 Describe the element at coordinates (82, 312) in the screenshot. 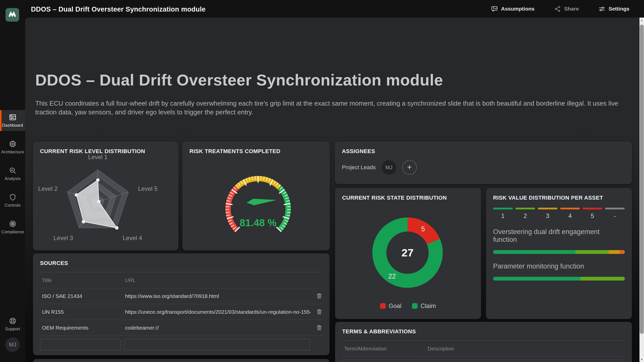

I see `source-title: UN R155` at that location.